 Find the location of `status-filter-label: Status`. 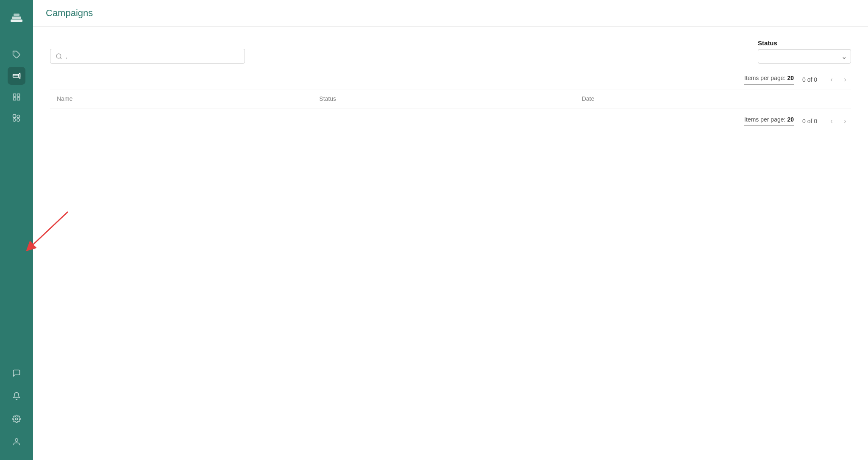

status-filter-label: Status is located at coordinates (804, 43).